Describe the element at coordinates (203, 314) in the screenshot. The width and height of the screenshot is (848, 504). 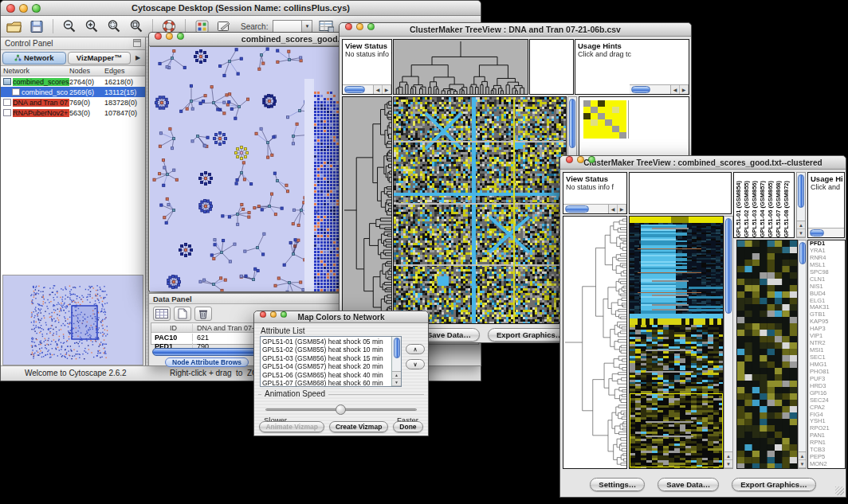
I see `delete-attribute-icon` at that location.